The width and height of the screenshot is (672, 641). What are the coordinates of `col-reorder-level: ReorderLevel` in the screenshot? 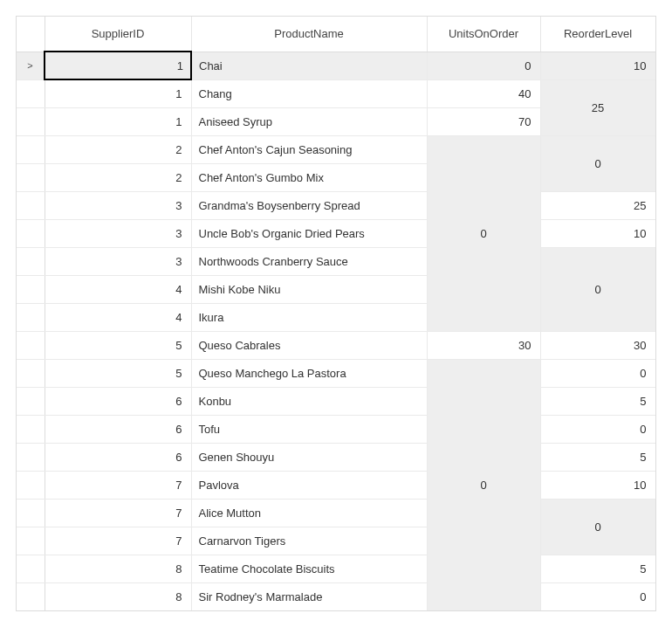 It's located at (598, 34).